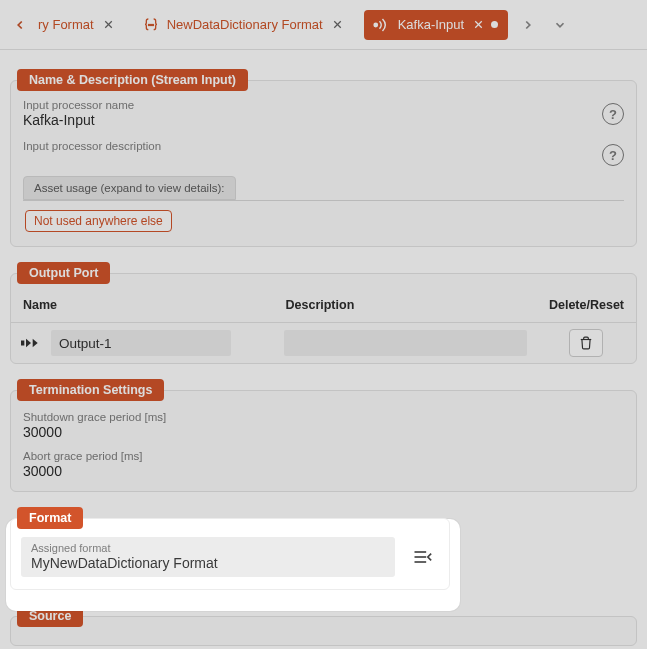 The width and height of the screenshot is (647, 649). What do you see at coordinates (324, 417) in the screenshot?
I see `shutdown-label: Shutdown grace period [ms]` at bounding box center [324, 417].